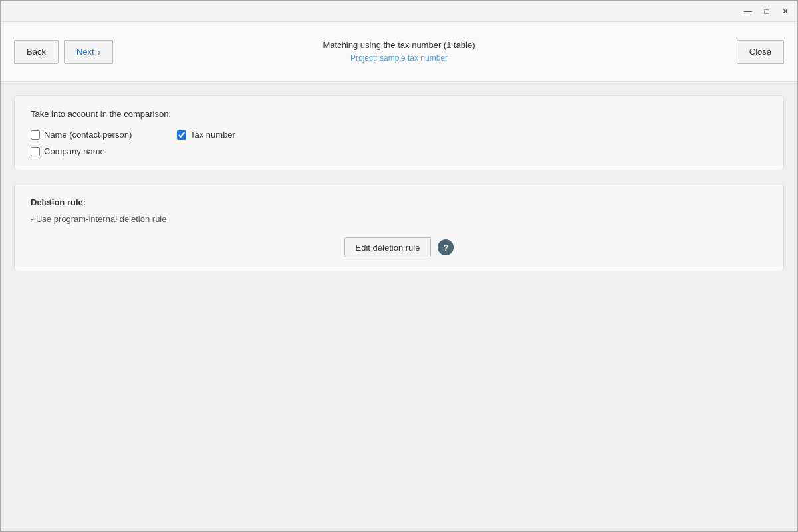 The image size is (798, 532). Describe the element at coordinates (35, 152) in the screenshot. I see `company-name-checkbox` at that location.